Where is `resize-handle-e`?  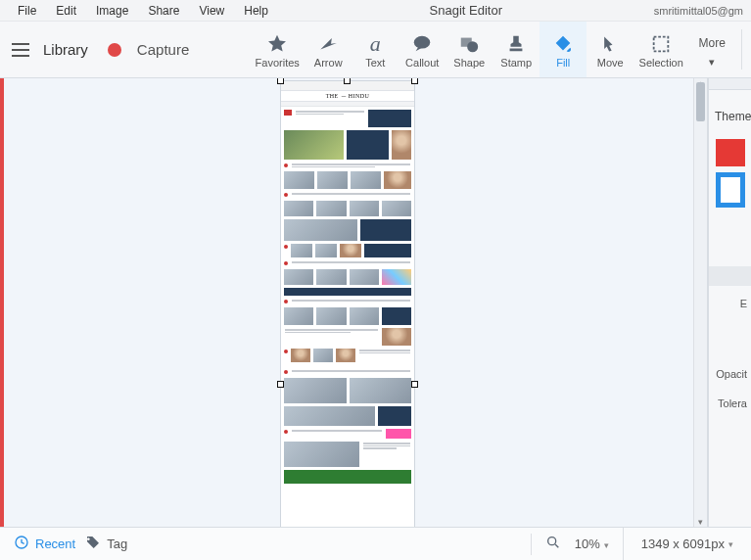
resize-handle-e is located at coordinates (415, 384).